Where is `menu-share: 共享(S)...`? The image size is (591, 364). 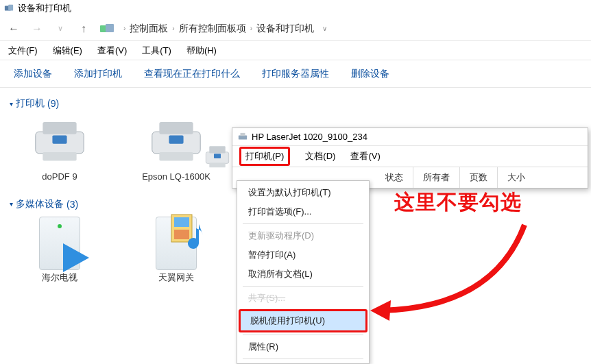 menu-share: 共享(S)... is located at coordinates (303, 298).